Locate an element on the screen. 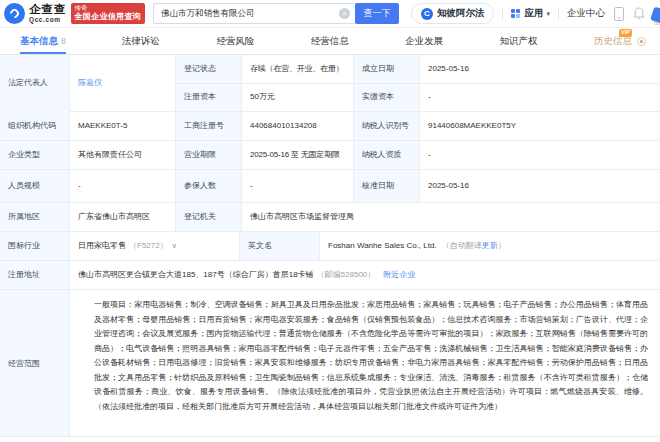 The image size is (660, 442). info-value: 陈嘉仪 is located at coordinates (123, 84).